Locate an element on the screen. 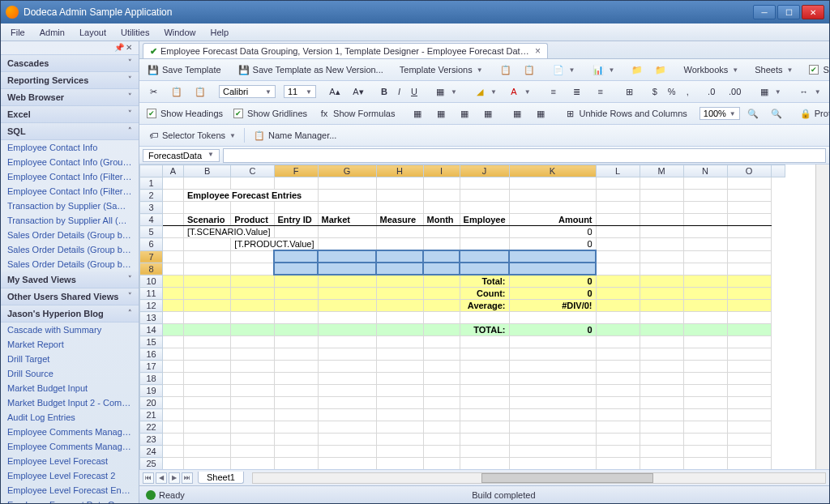 This screenshot has width=830, height=504. font-select: Calibri▼ is located at coordinates (247, 92).